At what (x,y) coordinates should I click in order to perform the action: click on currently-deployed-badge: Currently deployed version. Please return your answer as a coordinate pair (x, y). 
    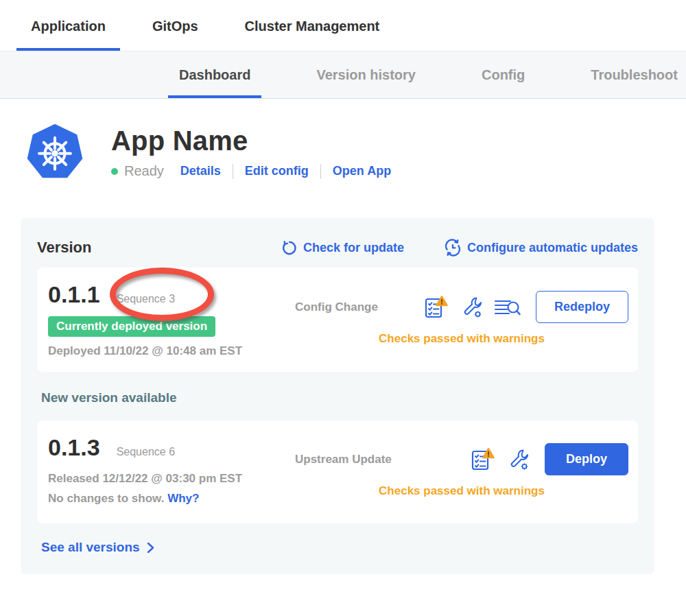
    Looking at the image, I should click on (132, 327).